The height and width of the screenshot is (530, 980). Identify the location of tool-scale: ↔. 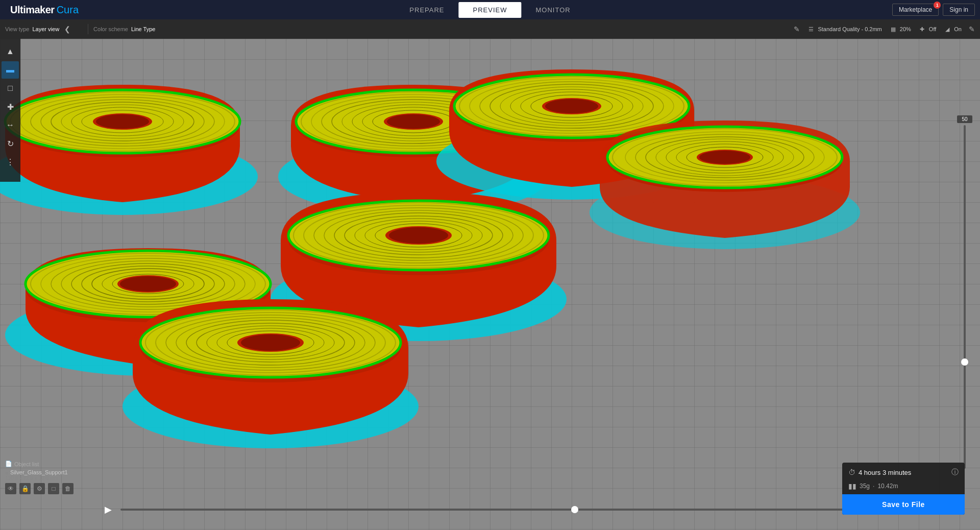
(10, 125).